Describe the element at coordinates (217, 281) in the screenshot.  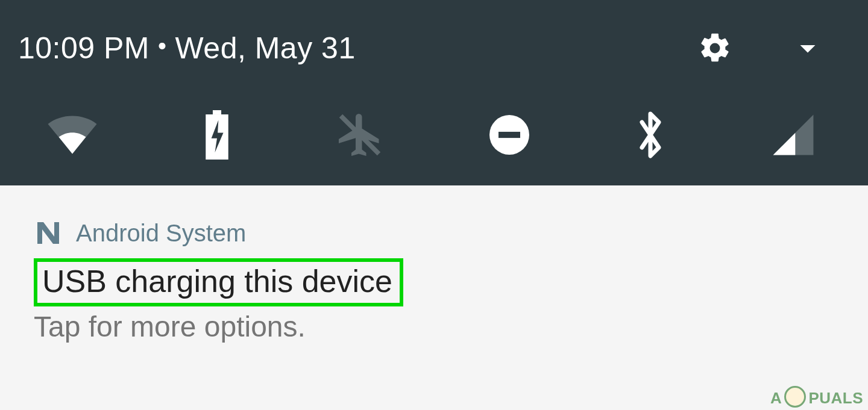
I see `notification-title: USB charging this device` at that location.